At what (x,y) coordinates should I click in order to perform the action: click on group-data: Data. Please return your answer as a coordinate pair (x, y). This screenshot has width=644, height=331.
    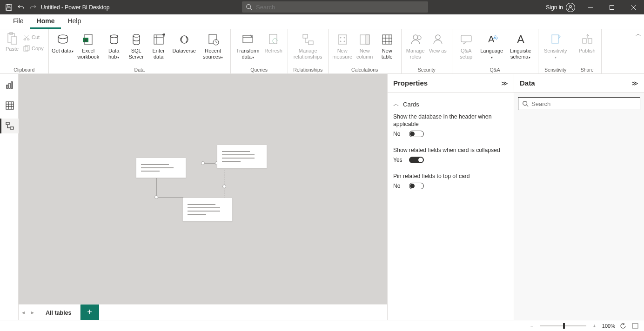
    Looking at the image, I should click on (140, 70).